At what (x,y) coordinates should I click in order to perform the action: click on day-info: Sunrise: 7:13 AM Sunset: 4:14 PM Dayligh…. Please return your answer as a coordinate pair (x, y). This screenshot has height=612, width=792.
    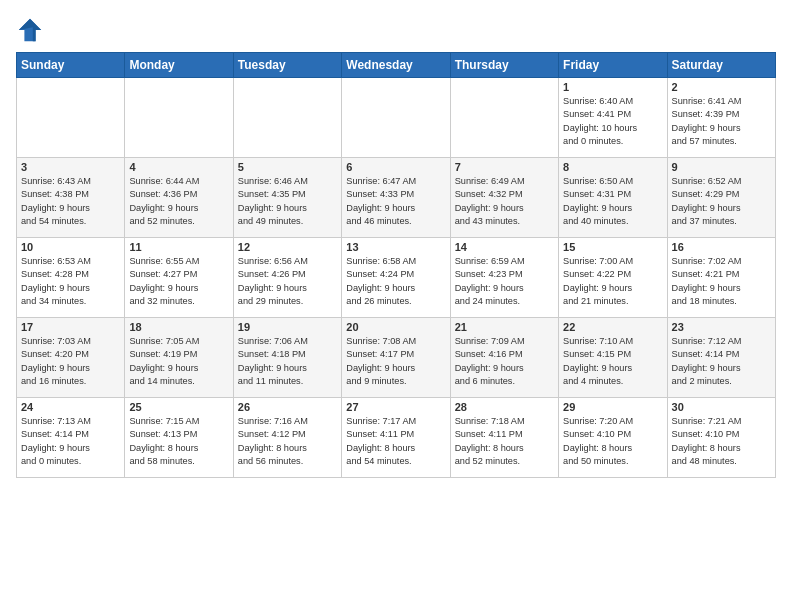
    Looking at the image, I should click on (70, 442).